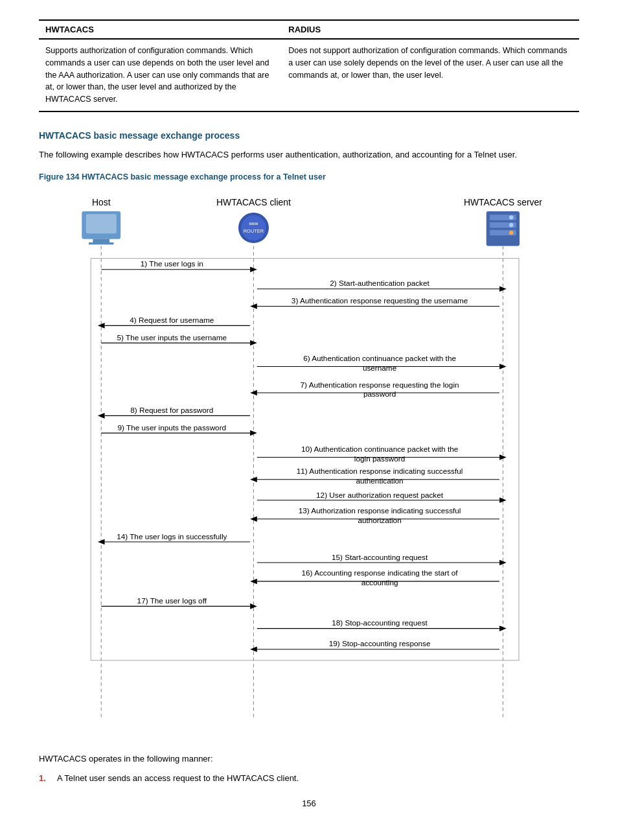  Describe the element at coordinates (380, 520) in the screenshot. I see `msg13-text-line2: authorization` at that location.